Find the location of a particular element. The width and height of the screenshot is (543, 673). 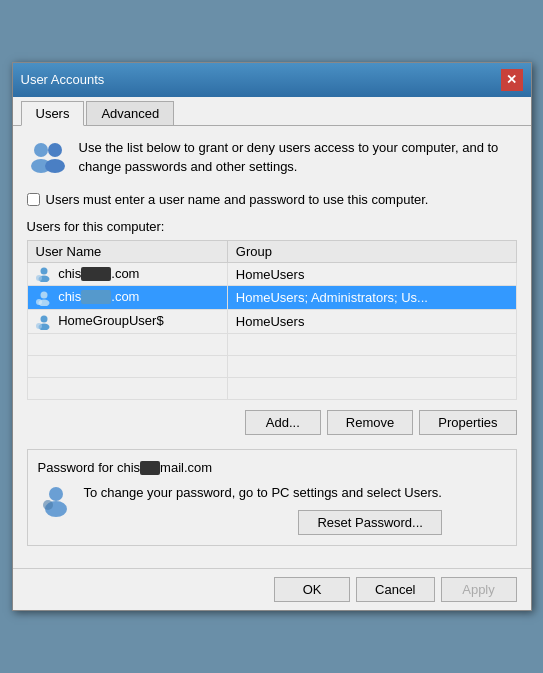

remove-button: Remove is located at coordinates (370, 422).